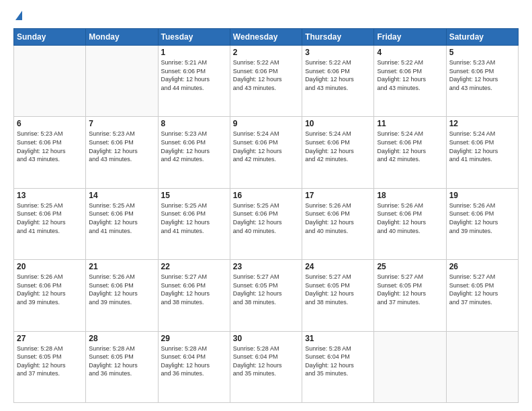  What do you see at coordinates (339, 152) in the screenshot?
I see `calendar-cell: 10Sunrise: 5:24 AM Sunset: 6:06 PM Dayli…` at bounding box center [339, 152].